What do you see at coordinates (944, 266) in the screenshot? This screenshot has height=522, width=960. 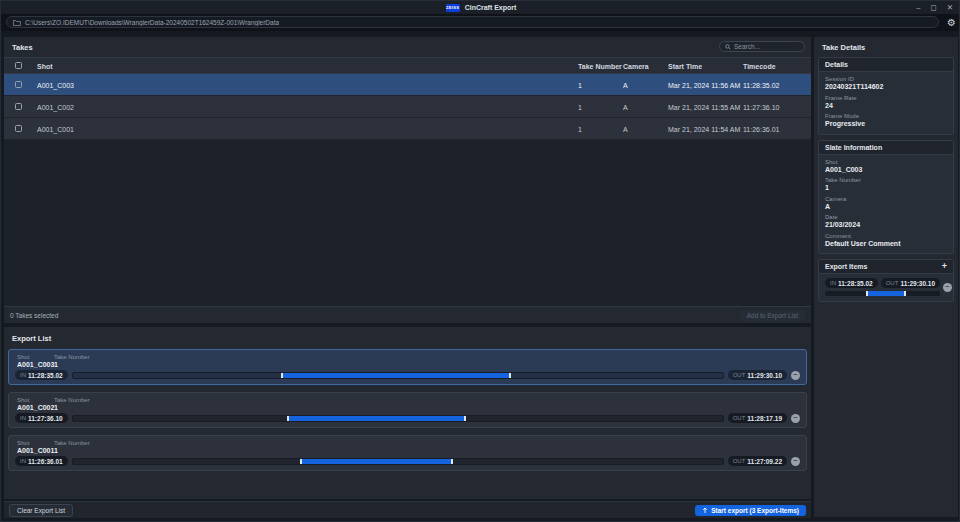 I see `add-export-item-icon: +` at bounding box center [944, 266].